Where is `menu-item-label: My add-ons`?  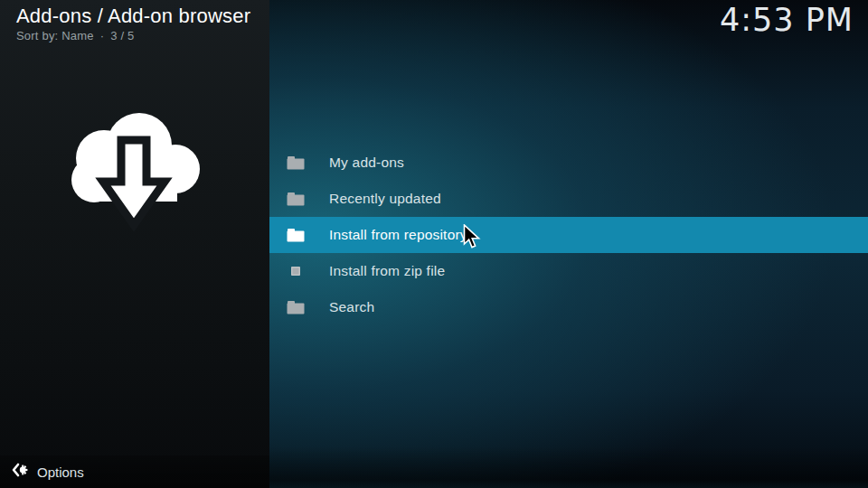
menu-item-label: My add-ons is located at coordinates (367, 163).